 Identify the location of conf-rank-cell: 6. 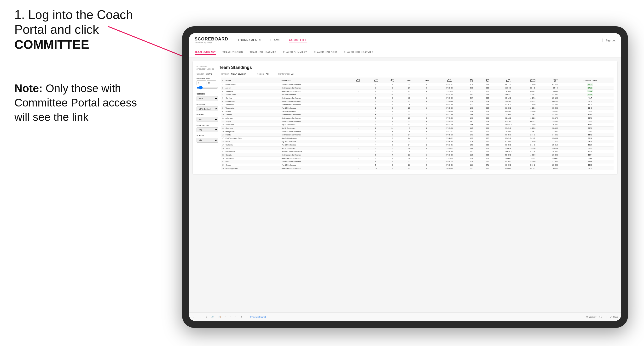
(376, 118).